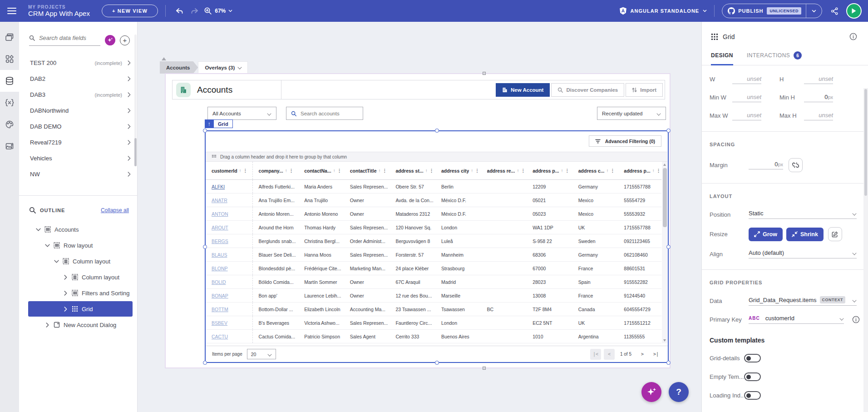  What do you see at coordinates (587, 90) in the screenshot?
I see `discover-companies-button: Discover Companies` at bounding box center [587, 90].